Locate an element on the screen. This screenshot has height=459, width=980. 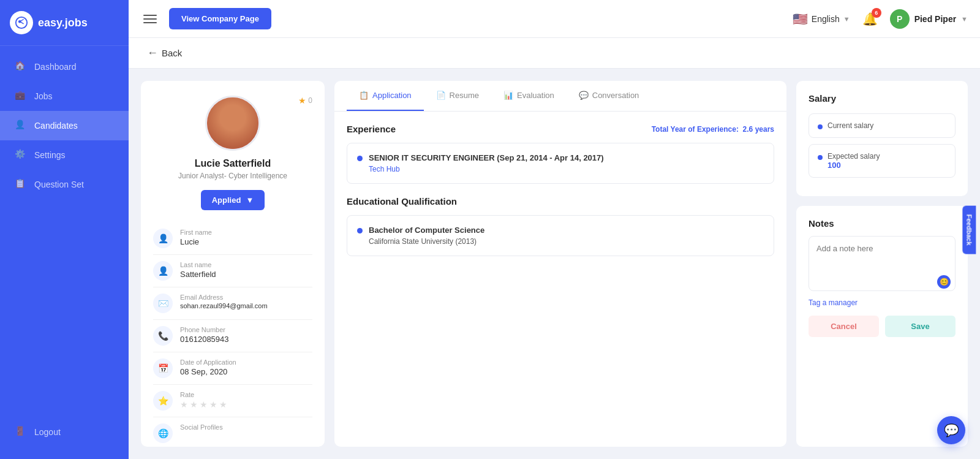
resume-tab-label: Resume is located at coordinates (464, 96).